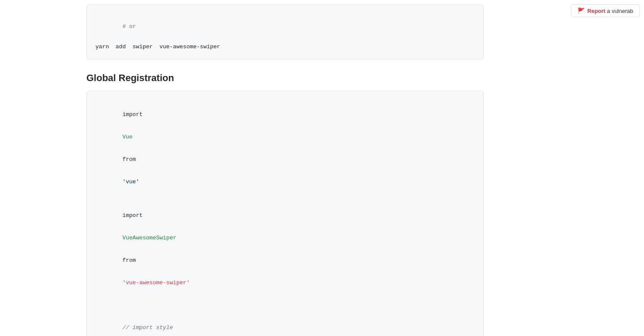 This screenshot has width=644, height=336. What do you see at coordinates (606, 11) in the screenshot?
I see `report-vulnerability-button: 🚩 Report a vulnerab` at bounding box center [606, 11].